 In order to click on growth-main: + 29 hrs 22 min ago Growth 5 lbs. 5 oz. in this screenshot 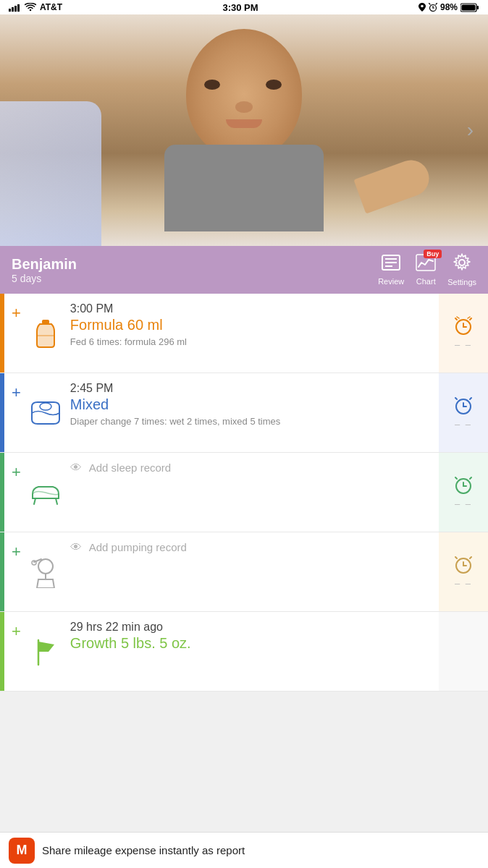, I will do `click(222, 651)`.